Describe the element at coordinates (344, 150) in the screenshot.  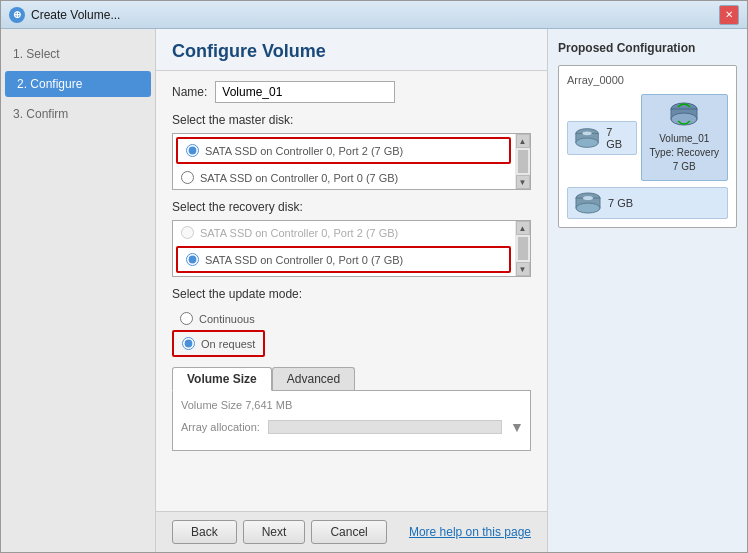
I see `master-disk-highlight: SATA SSD on Controller 0, Port 2 (7 GB)` at that location.